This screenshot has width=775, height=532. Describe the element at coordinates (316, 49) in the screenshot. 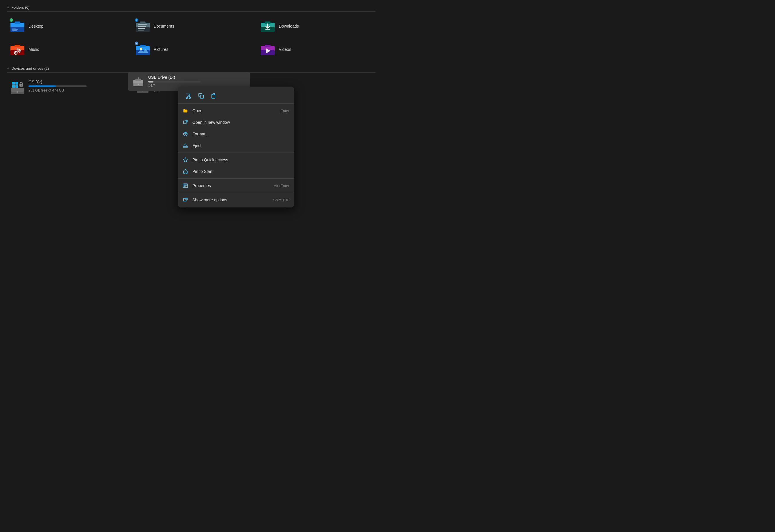

I see `folder-videos: Videos` at that location.